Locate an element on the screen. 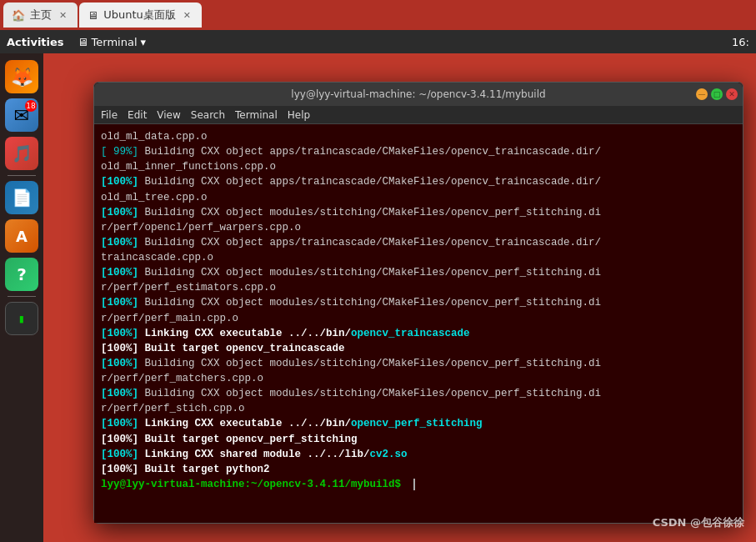 This screenshot has width=756, height=542. ubuntu-tab-icon: 🖥 is located at coordinates (93, 15).